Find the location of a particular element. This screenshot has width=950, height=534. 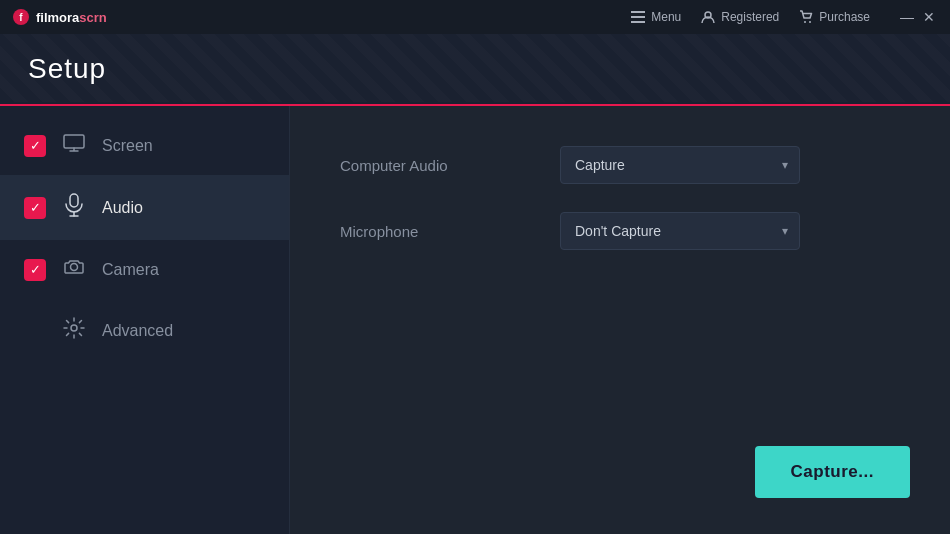

computer-audio-select-wrapper: Capture Don't Capture ▾ is located at coordinates (680, 165).